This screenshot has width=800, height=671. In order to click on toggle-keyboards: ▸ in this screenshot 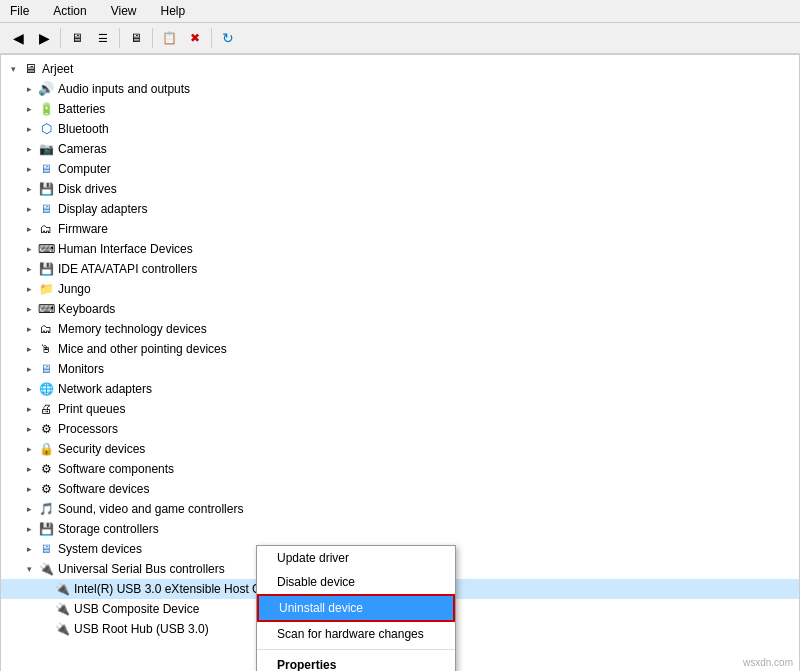, I will do `click(29, 309)`.